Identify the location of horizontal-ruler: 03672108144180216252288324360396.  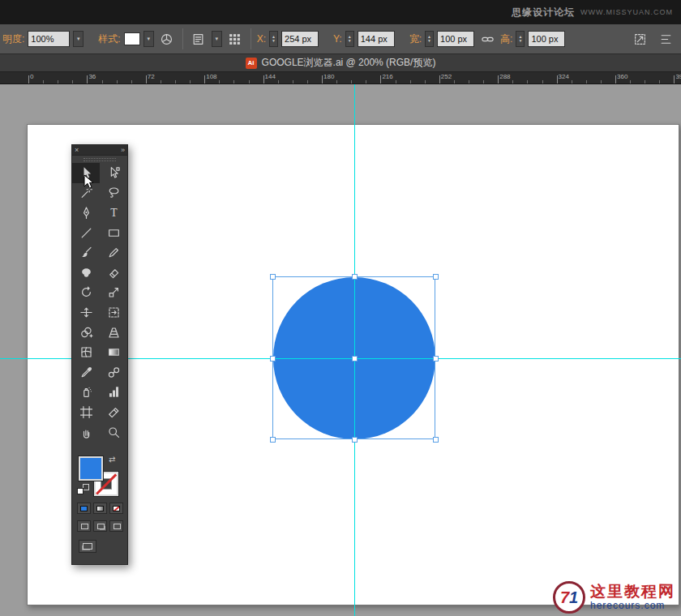
(340, 78).